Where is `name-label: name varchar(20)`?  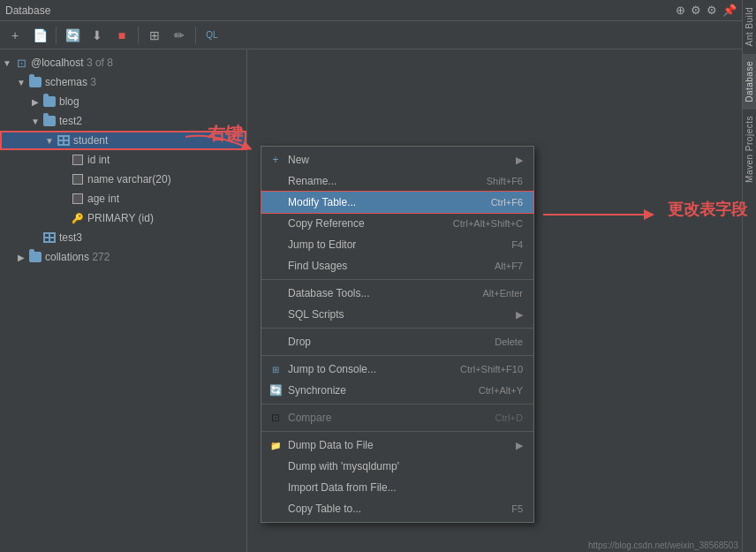 name-label: name varchar(20) is located at coordinates (129, 179).